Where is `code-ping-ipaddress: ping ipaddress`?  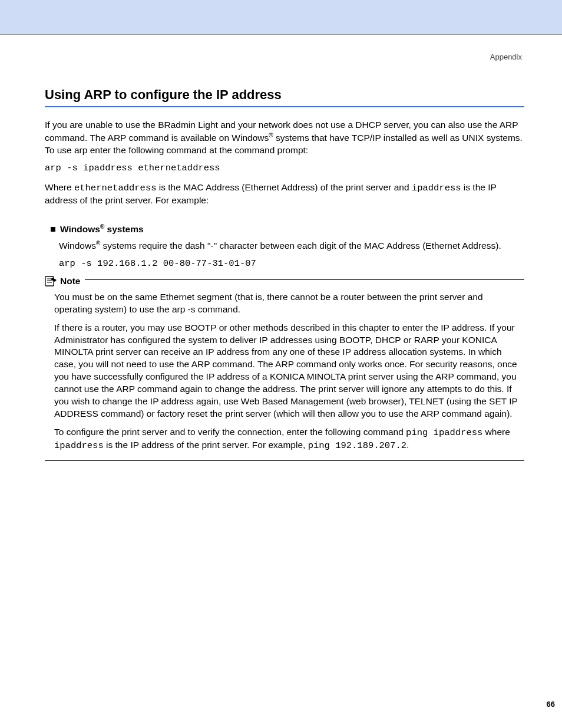 code-ping-ipaddress: ping ipaddress is located at coordinates (444, 433).